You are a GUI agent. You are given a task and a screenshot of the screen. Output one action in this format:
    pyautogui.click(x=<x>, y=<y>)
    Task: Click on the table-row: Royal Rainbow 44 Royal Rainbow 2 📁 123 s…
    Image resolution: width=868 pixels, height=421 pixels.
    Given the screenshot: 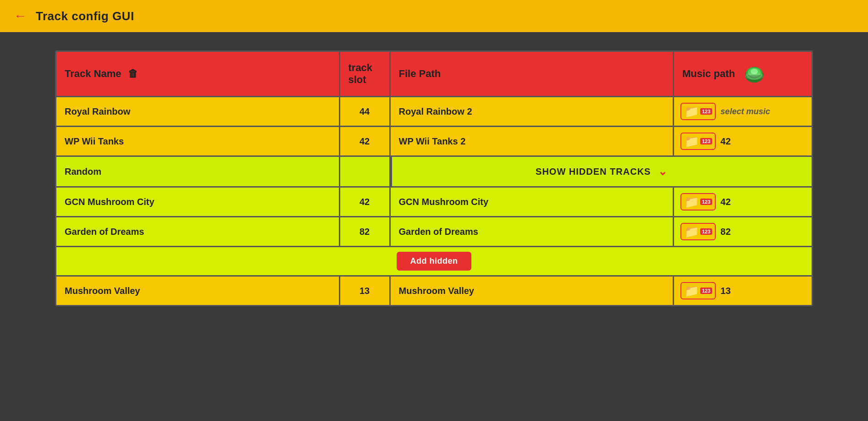 What is the action you would take?
    pyautogui.click(x=434, y=112)
    